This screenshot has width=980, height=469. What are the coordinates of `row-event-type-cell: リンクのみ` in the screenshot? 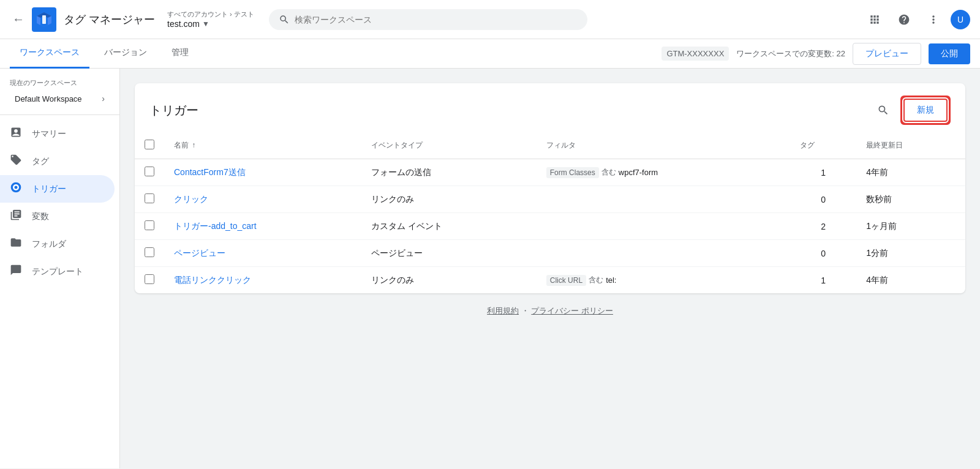 It's located at (449, 280).